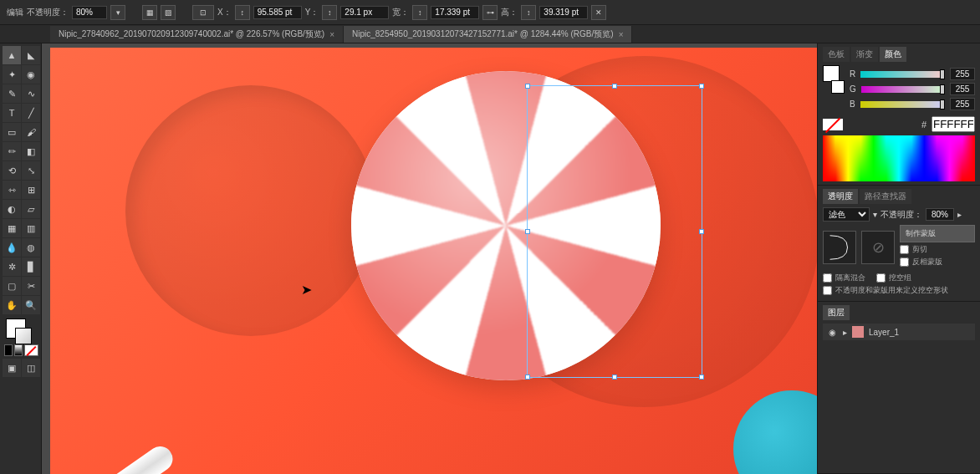 This screenshot has width=980, height=474. What do you see at coordinates (224, 13) in the screenshot?
I see `x-label: X：` at bounding box center [224, 13].